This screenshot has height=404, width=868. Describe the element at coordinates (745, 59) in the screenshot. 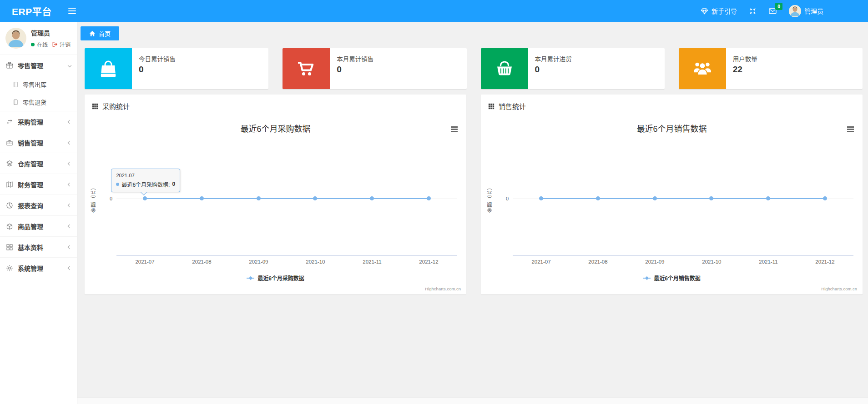

I see `stat-card-label: 用户数量` at that location.